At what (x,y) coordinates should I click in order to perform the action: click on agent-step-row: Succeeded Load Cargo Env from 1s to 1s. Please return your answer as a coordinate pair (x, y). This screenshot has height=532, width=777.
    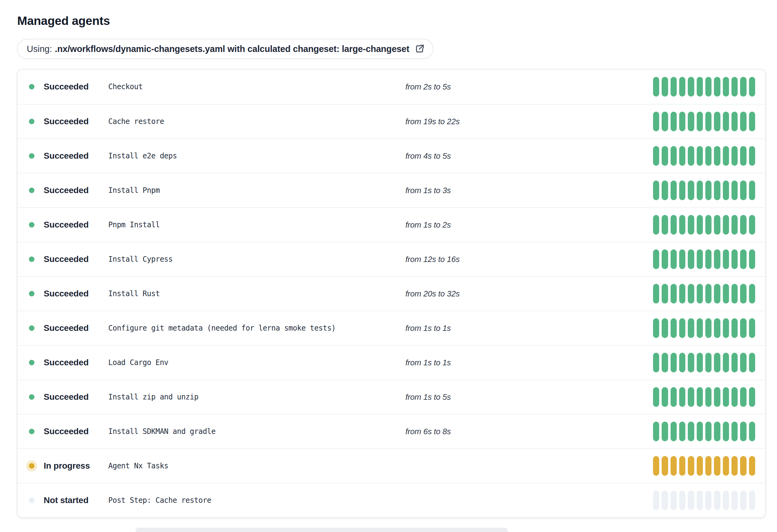
    Looking at the image, I should click on (391, 362).